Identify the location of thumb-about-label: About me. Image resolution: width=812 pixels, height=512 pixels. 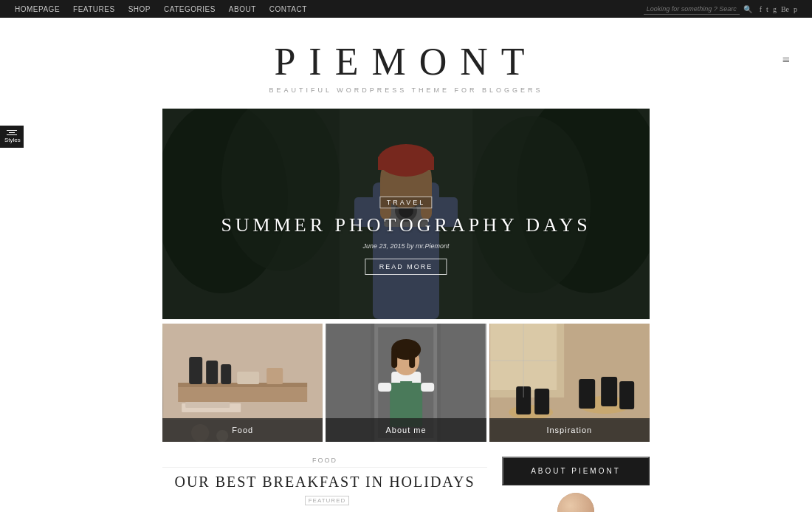
(406, 430).